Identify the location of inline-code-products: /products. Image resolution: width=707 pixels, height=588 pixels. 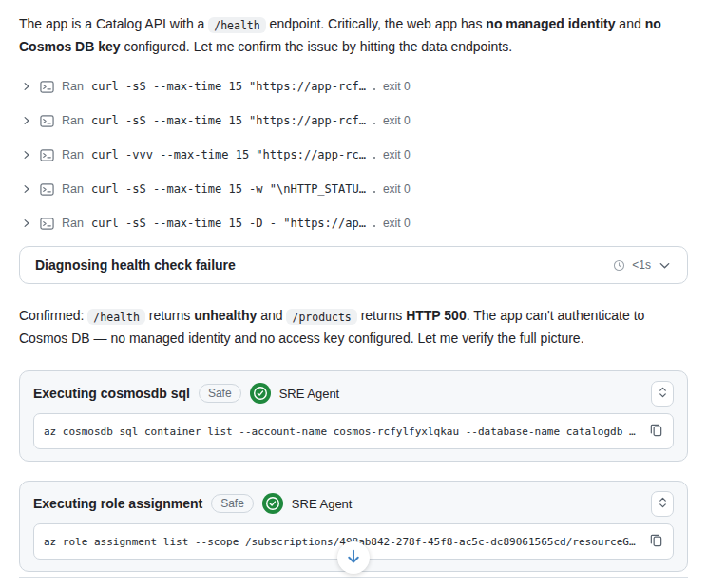
(321, 317).